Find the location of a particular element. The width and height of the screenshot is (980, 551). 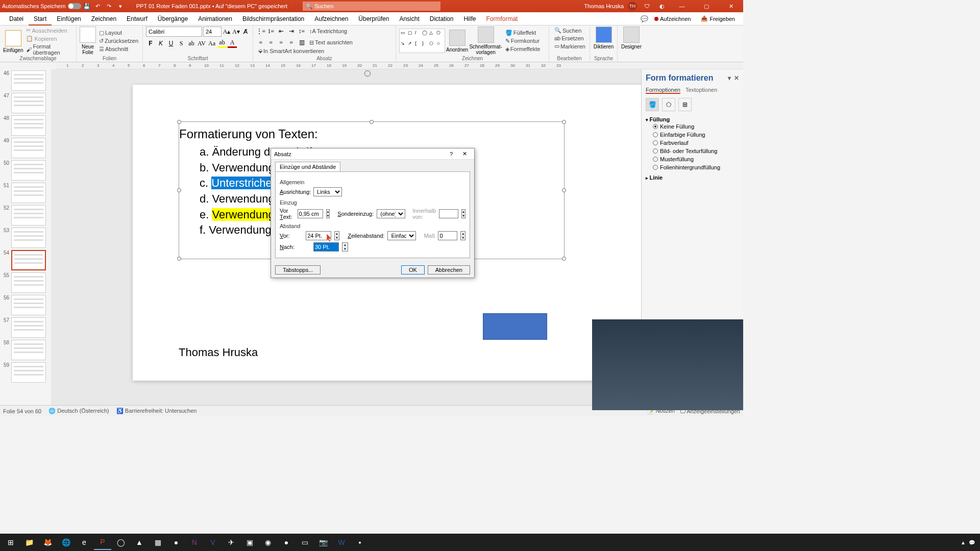

special-combo: (ohne) is located at coordinates (391, 214).